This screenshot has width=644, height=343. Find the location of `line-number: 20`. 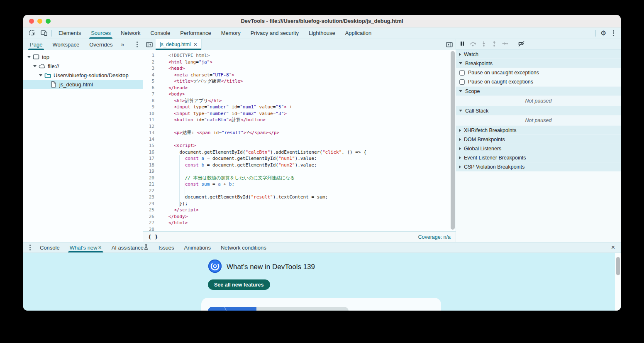

line-number: 20 is located at coordinates (151, 178).